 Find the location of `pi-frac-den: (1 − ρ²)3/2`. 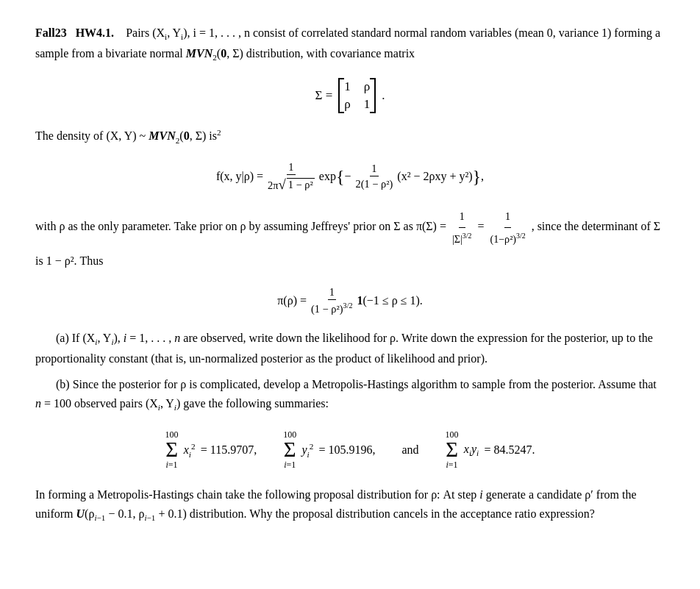

pi-frac-den: (1 − ρ²)3/2 is located at coordinates (332, 307).